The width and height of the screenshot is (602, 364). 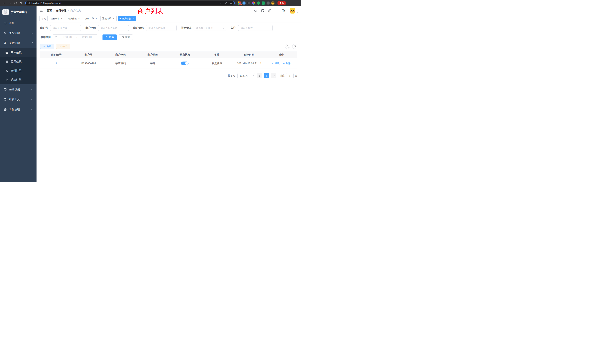 What do you see at coordinates (246, 76) in the screenshot?
I see `page-size-select: 10条/页` at bounding box center [246, 76].